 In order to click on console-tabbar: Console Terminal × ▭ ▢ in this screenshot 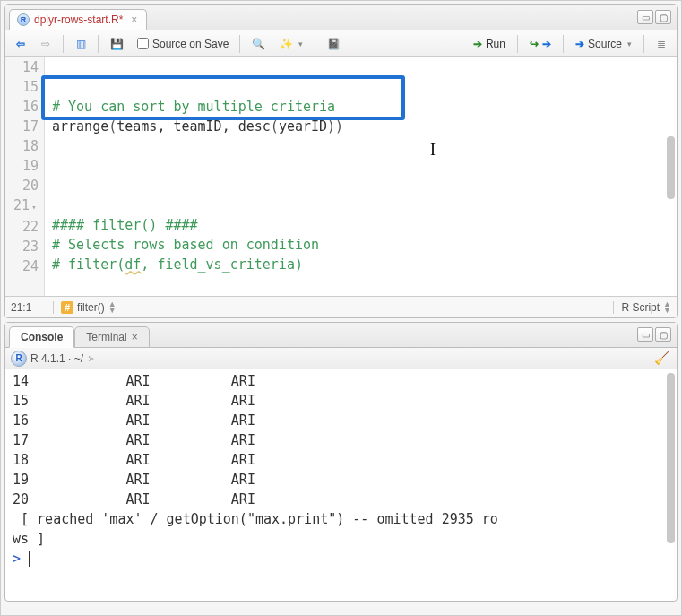, I will do `click(341, 335)`.